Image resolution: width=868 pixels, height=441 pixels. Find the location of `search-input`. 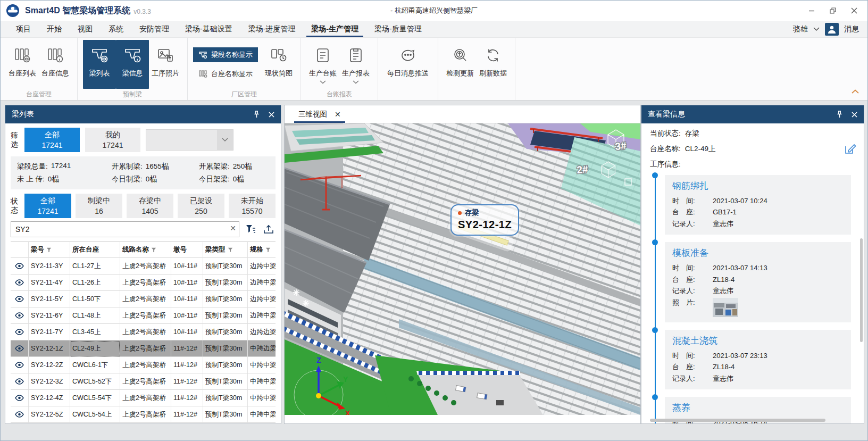

search-input is located at coordinates (125, 229).